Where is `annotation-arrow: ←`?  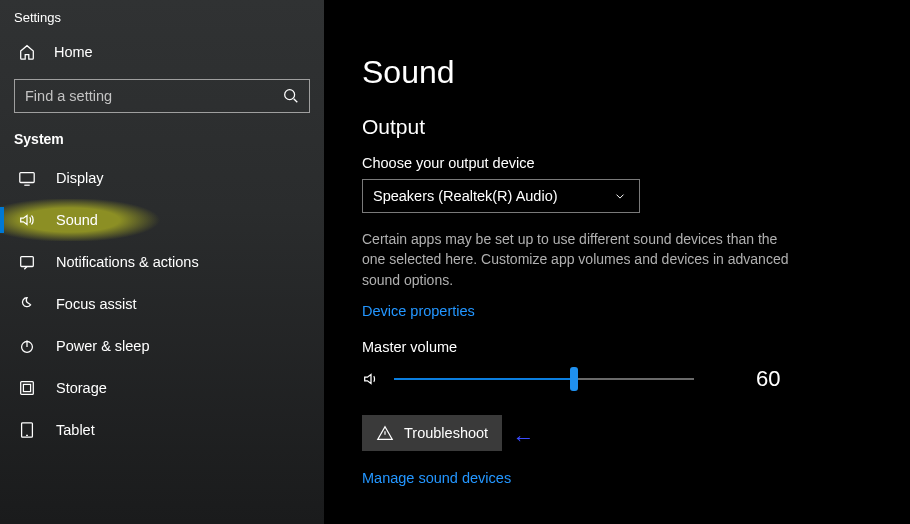
annotation-arrow: ← is located at coordinates (524, 438).